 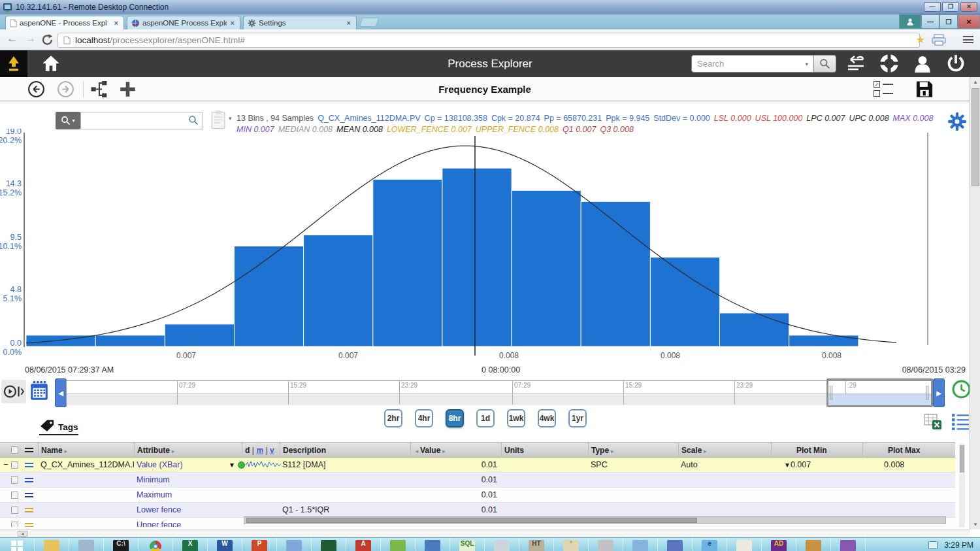 What do you see at coordinates (676, 544) in the screenshot?
I see `users-app-icon` at bounding box center [676, 544].